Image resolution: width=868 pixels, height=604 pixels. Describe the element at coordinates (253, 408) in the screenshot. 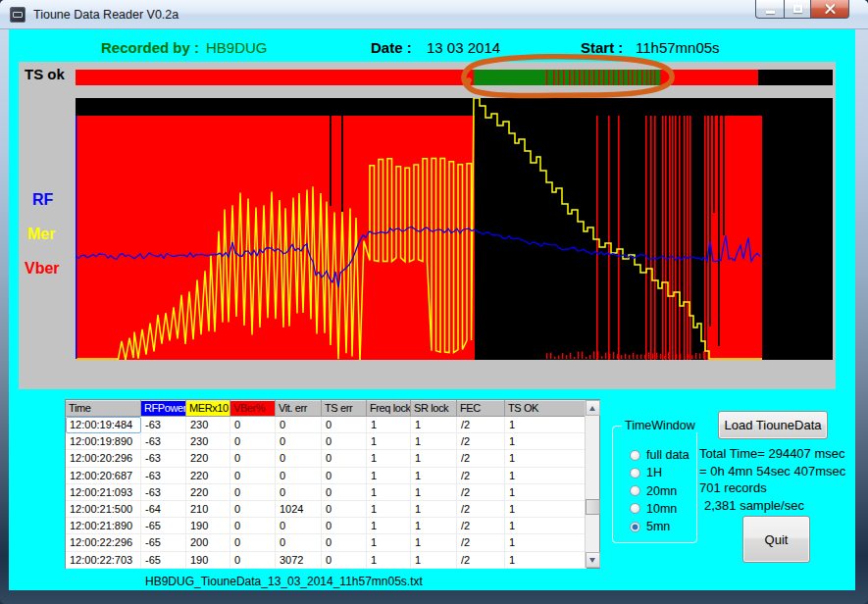

I see `column-header-vber-: VBer%` at that location.